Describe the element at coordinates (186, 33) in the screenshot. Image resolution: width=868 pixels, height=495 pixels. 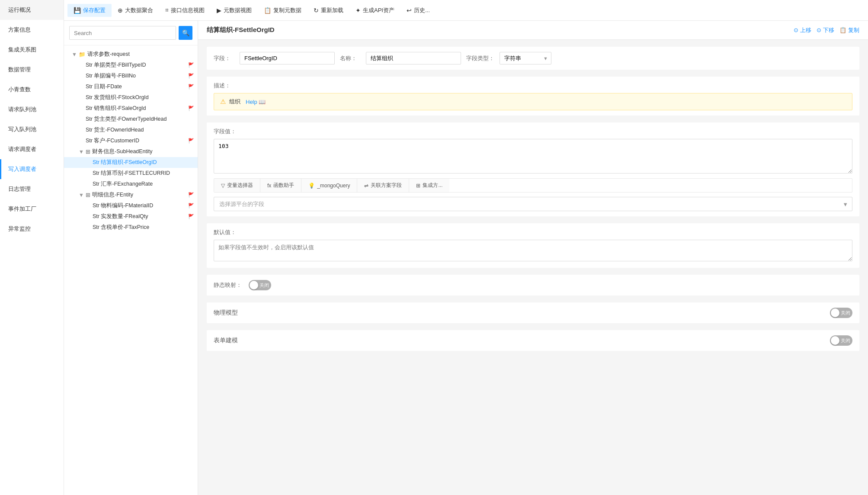
I see `search-button: 🔍` at that location.